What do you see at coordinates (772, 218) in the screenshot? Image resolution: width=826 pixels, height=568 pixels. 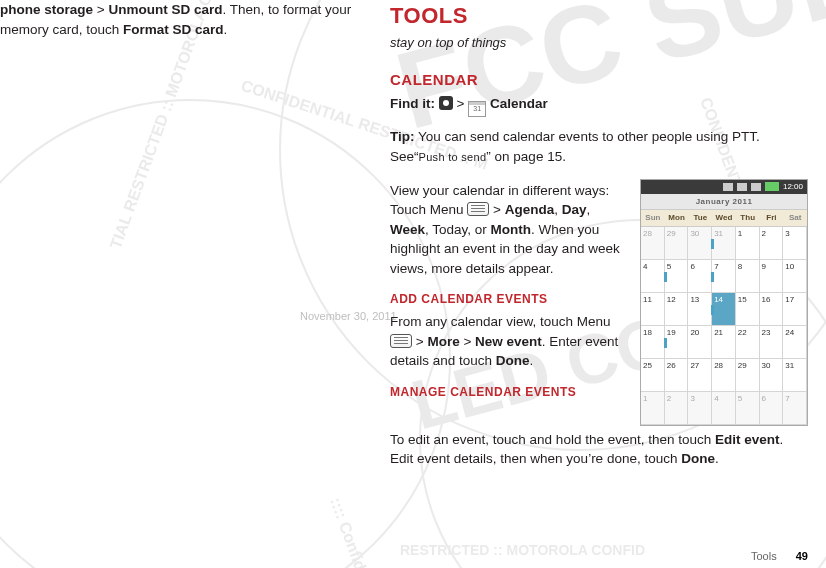 I see `dow-cell: Fri` at bounding box center [772, 218].